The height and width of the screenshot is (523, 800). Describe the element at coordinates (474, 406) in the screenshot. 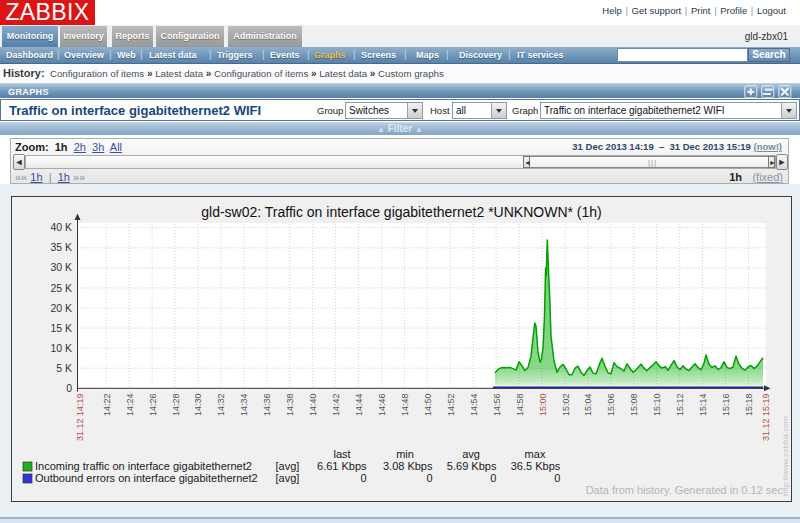

I see `svg-text: 14:54` at that location.